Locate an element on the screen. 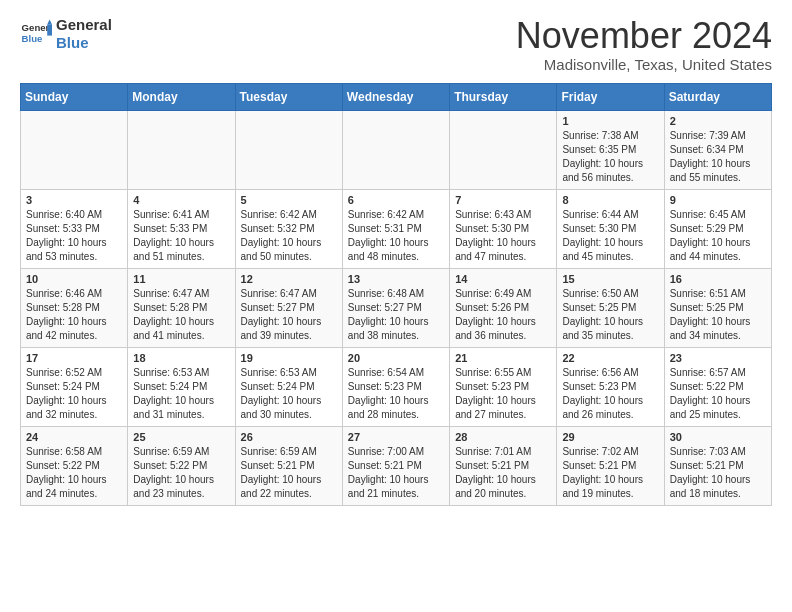 The image size is (792, 612). day-cell: 9Sunrise: 6:45 AM Sunset: 5:29 PM Daylig… is located at coordinates (718, 228).